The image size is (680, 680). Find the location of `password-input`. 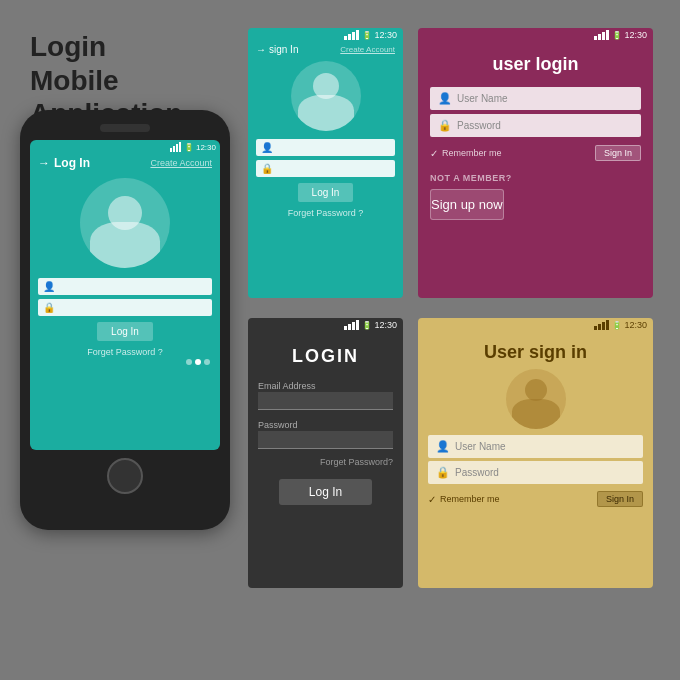

password-input is located at coordinates (133, 308).